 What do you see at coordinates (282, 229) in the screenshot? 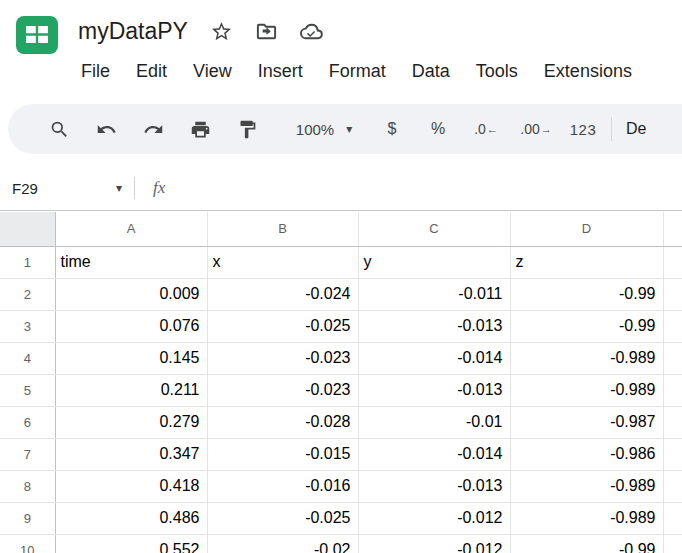
I see `column-header-b: B` at bounding box center [282, 229].